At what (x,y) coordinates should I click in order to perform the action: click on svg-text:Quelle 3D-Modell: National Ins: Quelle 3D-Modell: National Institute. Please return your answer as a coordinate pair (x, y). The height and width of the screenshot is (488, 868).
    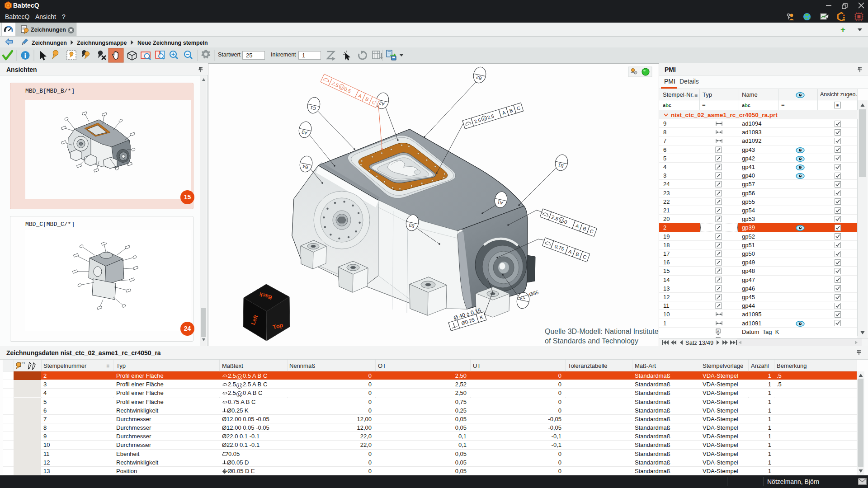
    Looking at the image, I should click on (602, 332).